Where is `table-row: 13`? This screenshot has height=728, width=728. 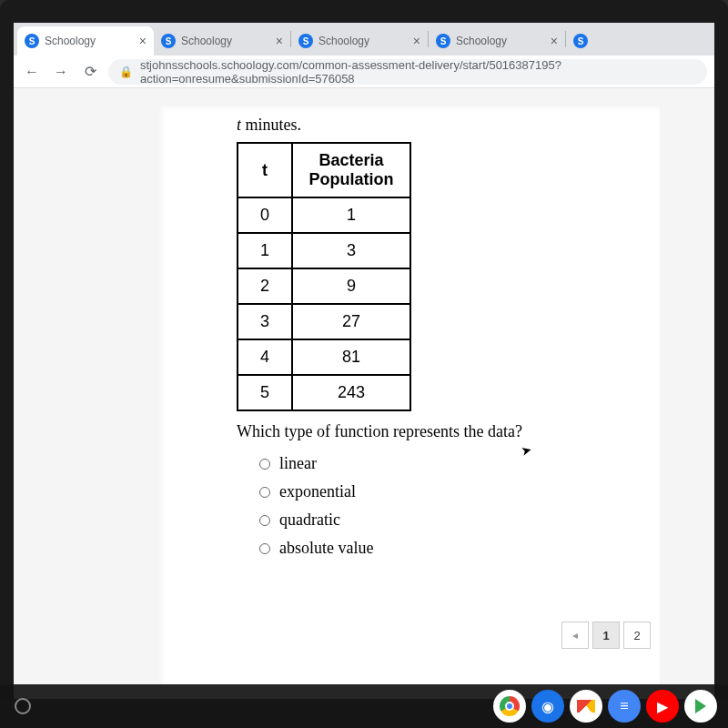
table-row: 13 is located at coordinates (324, 251).